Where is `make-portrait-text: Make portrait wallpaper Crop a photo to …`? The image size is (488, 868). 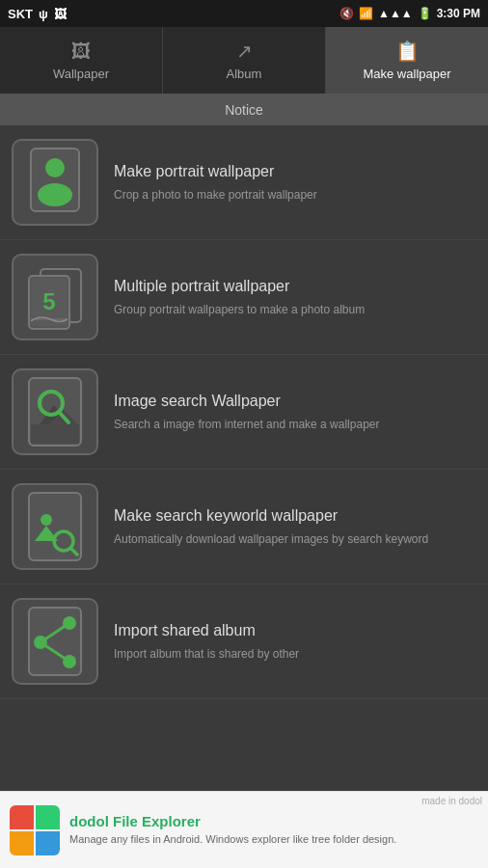 make-portrait-text: Make portrait wallpaper Crop a photo to … is located at coordinates (295, 183).